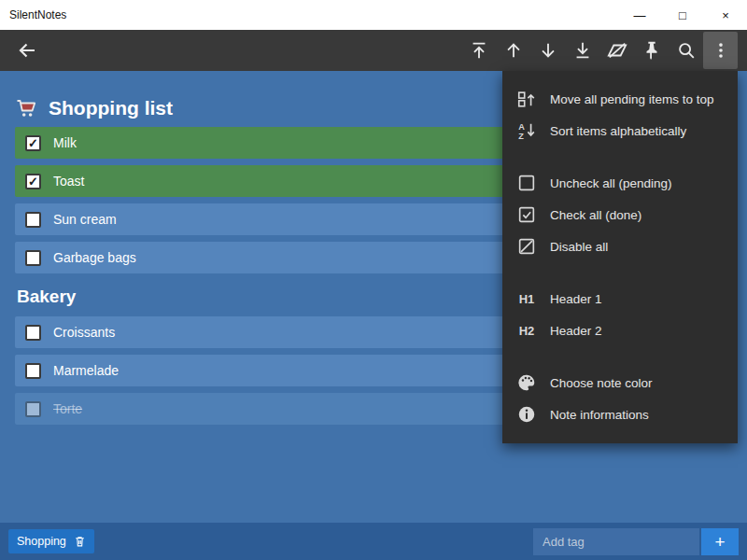 The width and height of the screenshot is (747, 560). What do you see at coordinates (374, 50) in the screenshot?
I see `toolbar` at bounding box center [374, 50].